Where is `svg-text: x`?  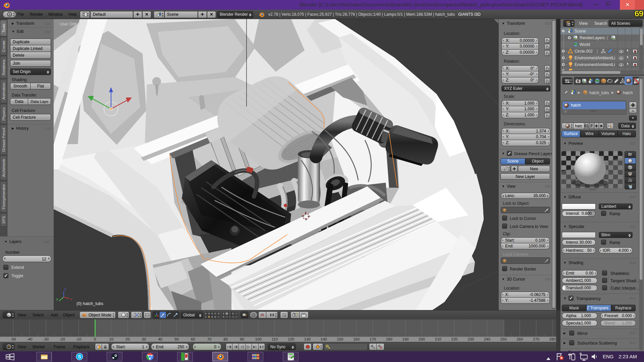
svg-text: x is located at coordinates (71, 299).